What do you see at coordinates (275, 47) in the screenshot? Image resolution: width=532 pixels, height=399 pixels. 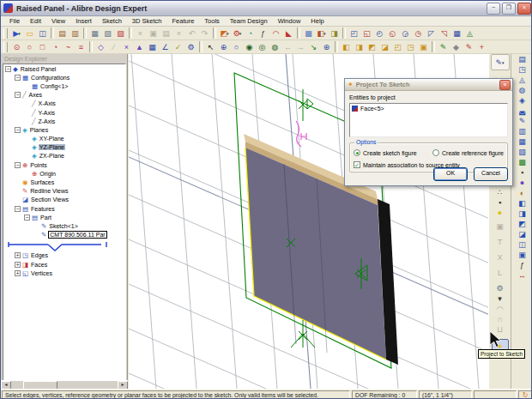 I see `zoom-fit-icon: ◍` at bounding box center [275, 47].